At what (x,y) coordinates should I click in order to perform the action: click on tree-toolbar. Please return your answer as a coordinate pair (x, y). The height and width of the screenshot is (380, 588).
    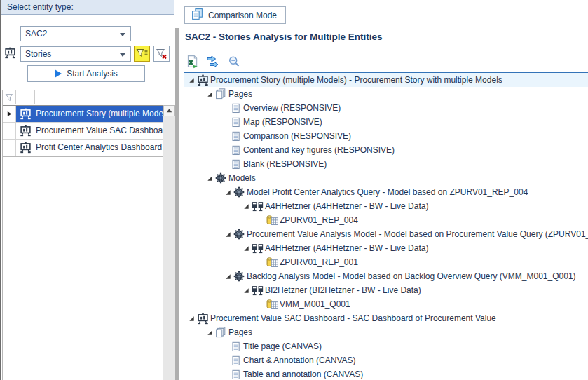
    Looking at the image, I should click on (213, 62).